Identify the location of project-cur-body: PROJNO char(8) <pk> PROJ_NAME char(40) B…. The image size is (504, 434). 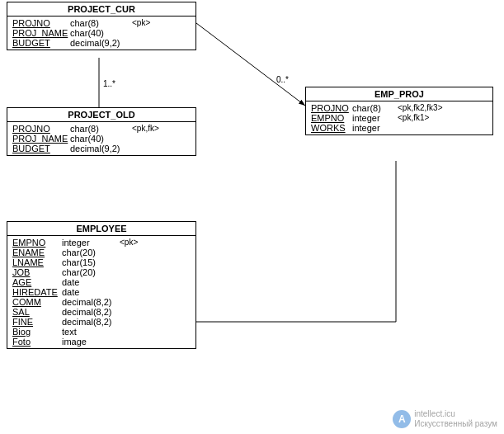
(101, 33).